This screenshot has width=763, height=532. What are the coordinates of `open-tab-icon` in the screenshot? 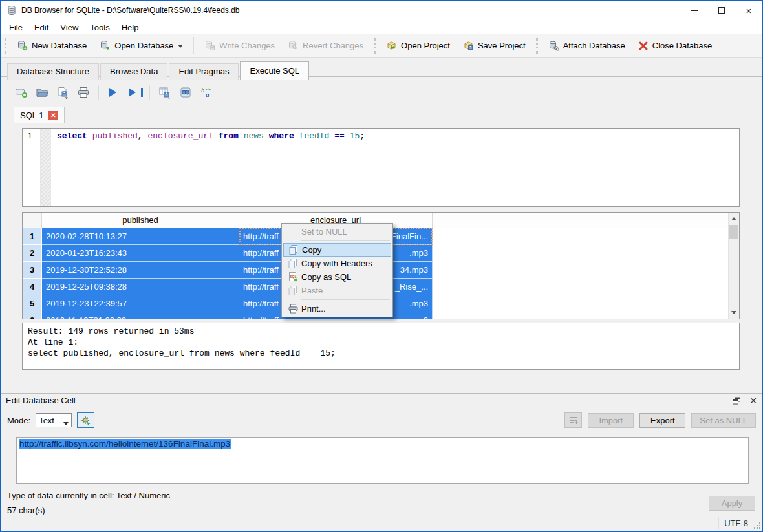 It's located at (21, 92).